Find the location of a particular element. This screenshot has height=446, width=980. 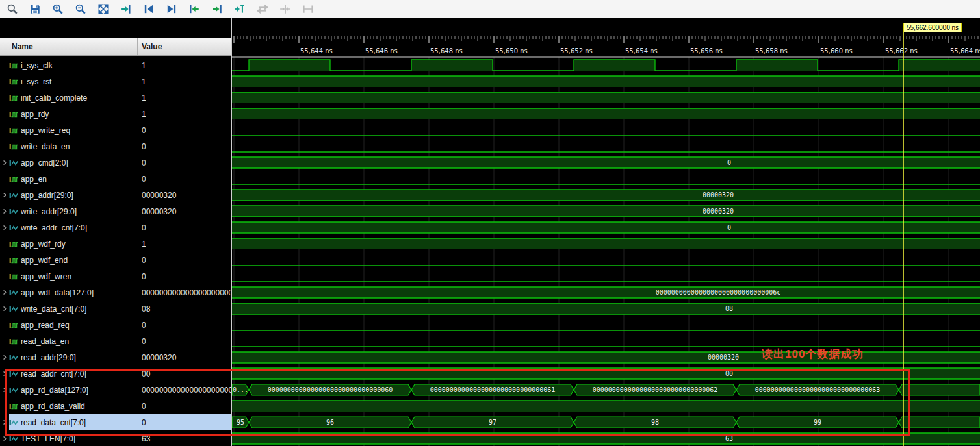

signal-value: 00000000000000000000000000000000 is located at coordinates (185, 390).